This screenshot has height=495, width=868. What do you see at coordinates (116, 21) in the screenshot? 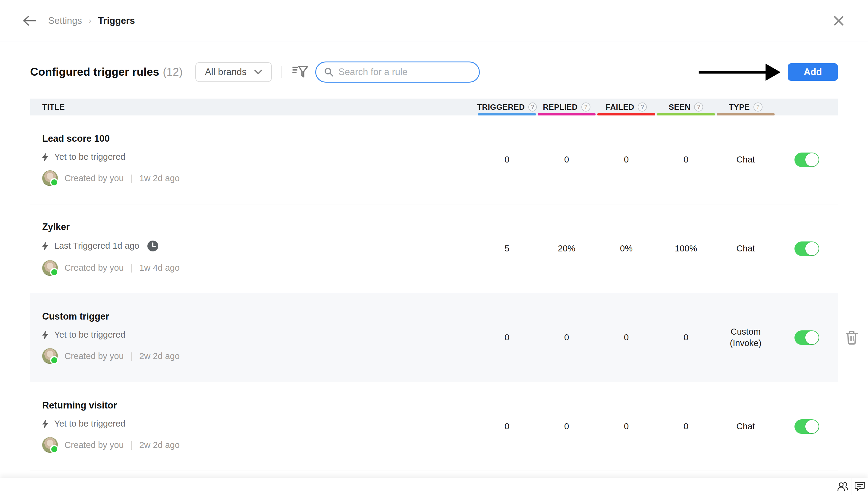
I see `breadcrumb-triggers: Triggers` at bounding box center [116, 21].